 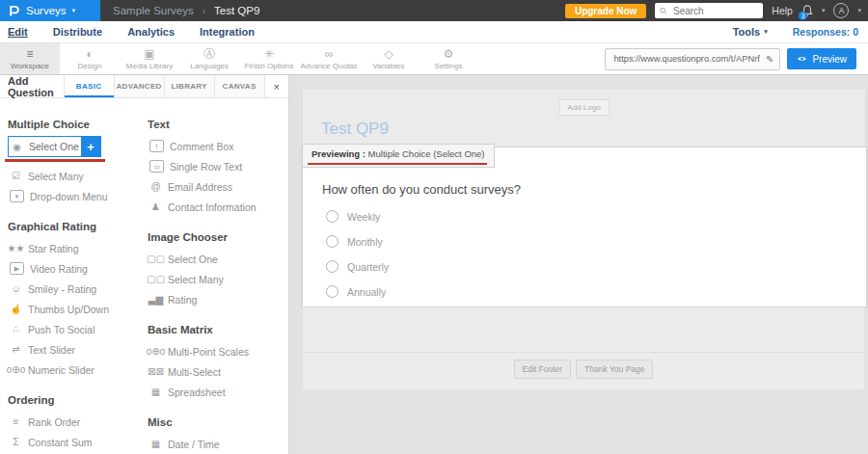 What do you see at coordinates (218, 280) in the screenshot?
I see `question-type-item: ▢▢ Select Many +` at bounding box center [218, 280].